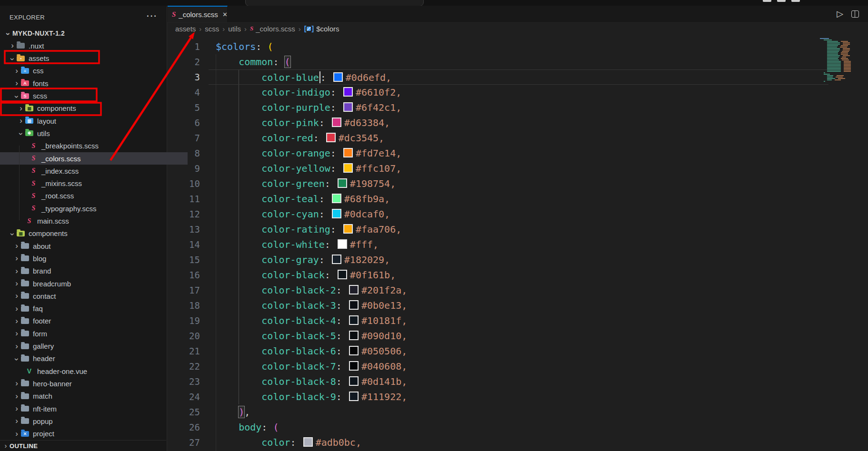  I want to click on tree-item--nuxt: ›.nuxt, so click(88, 46).